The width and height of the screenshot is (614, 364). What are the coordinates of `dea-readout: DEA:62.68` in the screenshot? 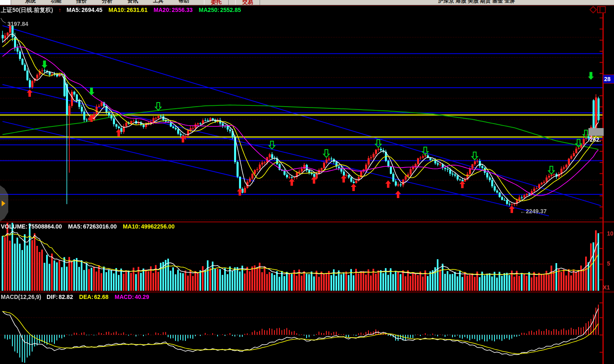 It's located at (94, 297).